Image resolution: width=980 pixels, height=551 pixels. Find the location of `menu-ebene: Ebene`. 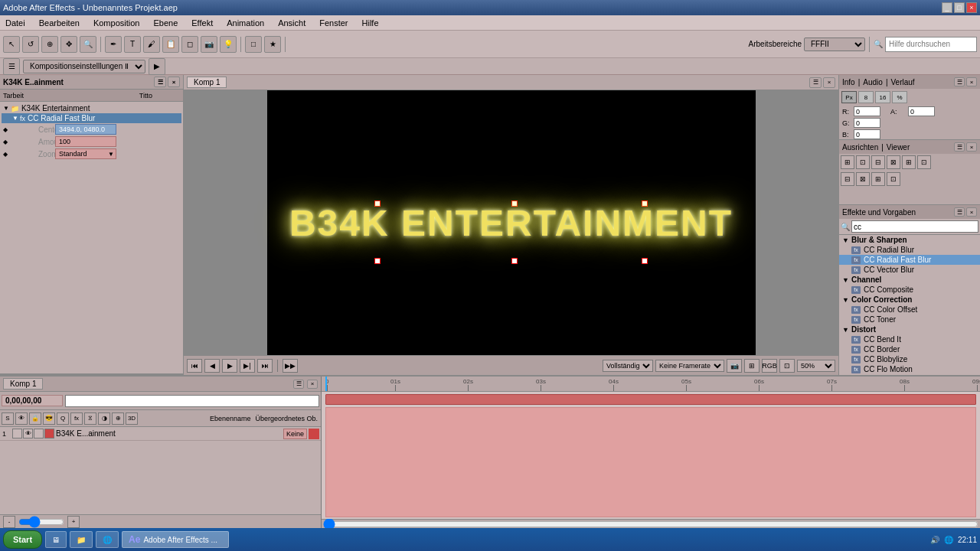

menu-ebene: Ebene is located at coordinates (165, 23).